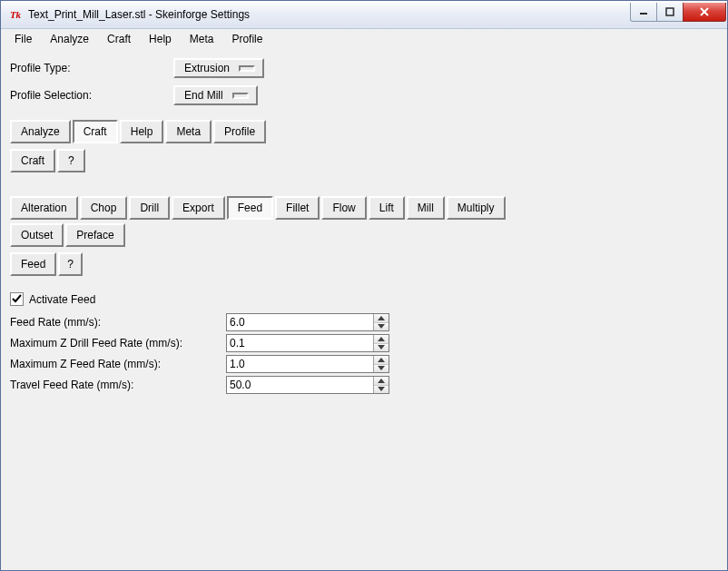  I want to click on profile-selection-row: Profile Selection: End Mill, so click(364, 95).